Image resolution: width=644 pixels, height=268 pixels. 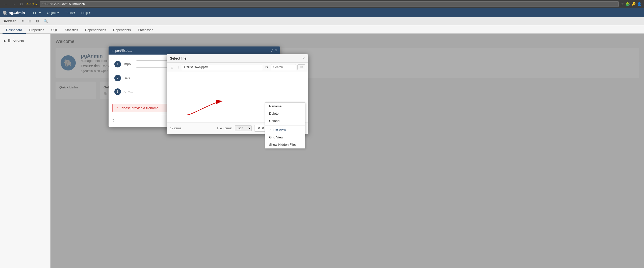 I want to click on sidebar-item-servers: ▶ 🗄 Servers, so click(x=25, y=41).